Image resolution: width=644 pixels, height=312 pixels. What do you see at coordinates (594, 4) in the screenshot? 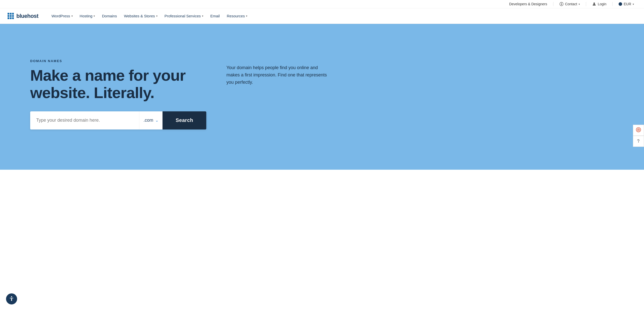
I see `user-icon` at bounding box center [594, 4].